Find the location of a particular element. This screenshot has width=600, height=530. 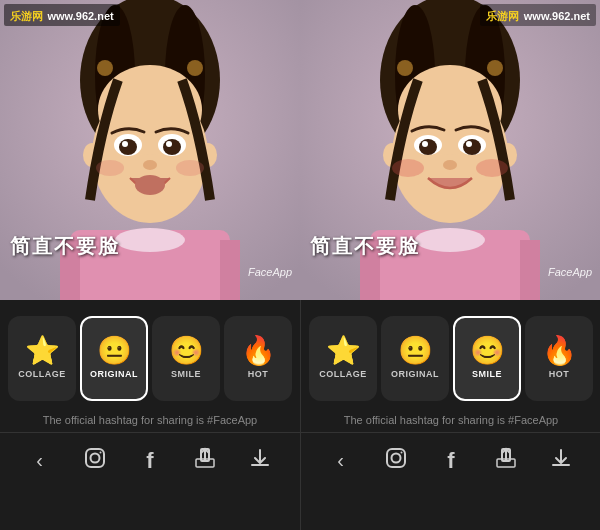

left-instagram-button is located at coordinates (95, 461).